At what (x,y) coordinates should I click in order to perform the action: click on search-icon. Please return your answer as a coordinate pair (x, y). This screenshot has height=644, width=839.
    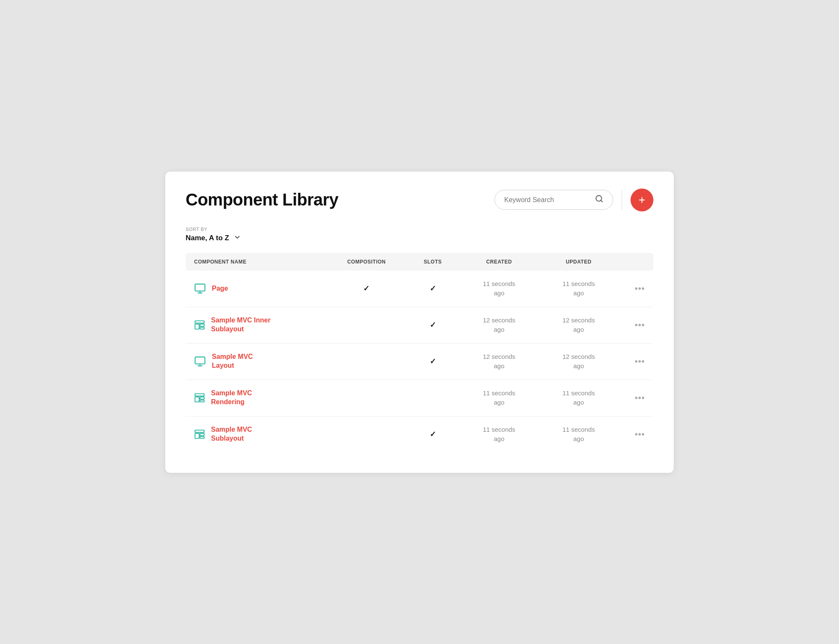
    Looking at the image, I should click on (599, 200).